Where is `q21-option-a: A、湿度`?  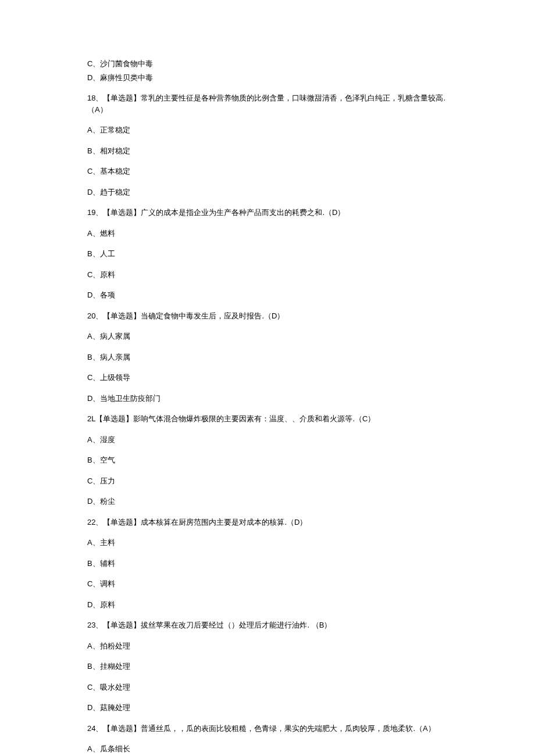
q21-option-a: A、湿度 is located at coordinates (268, 440).